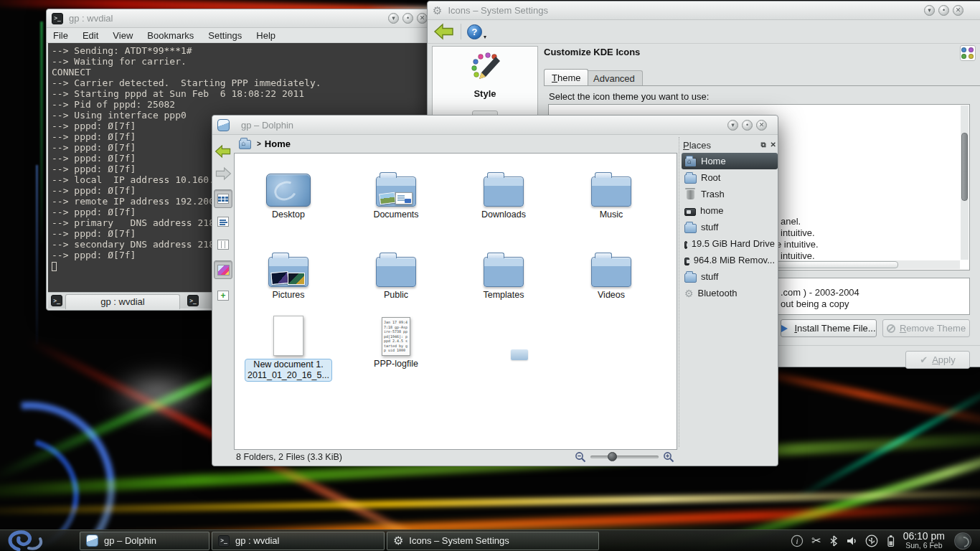  What do you see at coordinates (730, 227) in the screenshot?
I see `place-item-stuff: stuff` at bounding box center [730, 227].